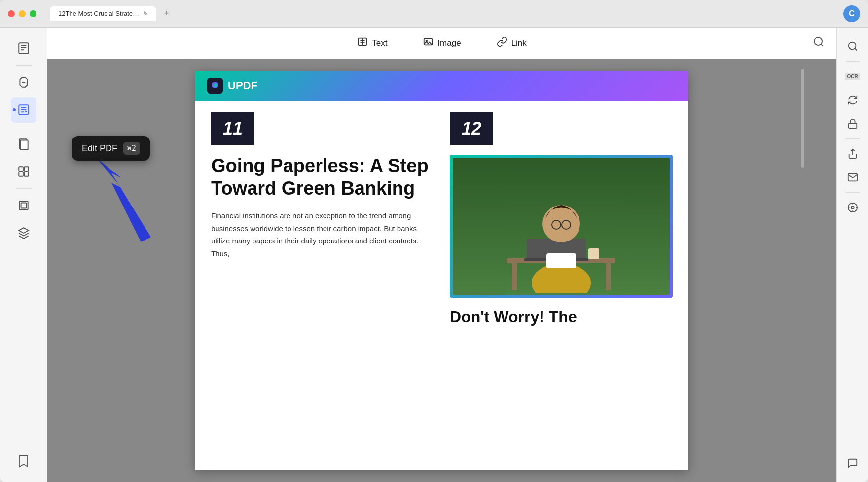  Describe the element at coordinates (243, 86) in the screenshot. I see `updf-logo-text: UPDF` at that location.